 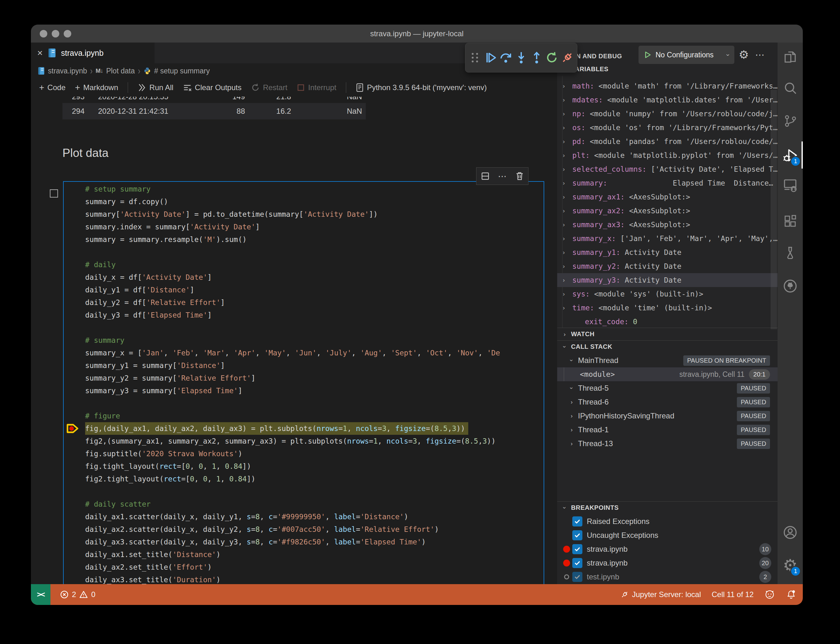 What do you see at coordinates (667, 114) in the screenshot?
I see `variable-row: ›np: <module 'numpy' from '/Users/roblou…` at bounding box center [667, 114].